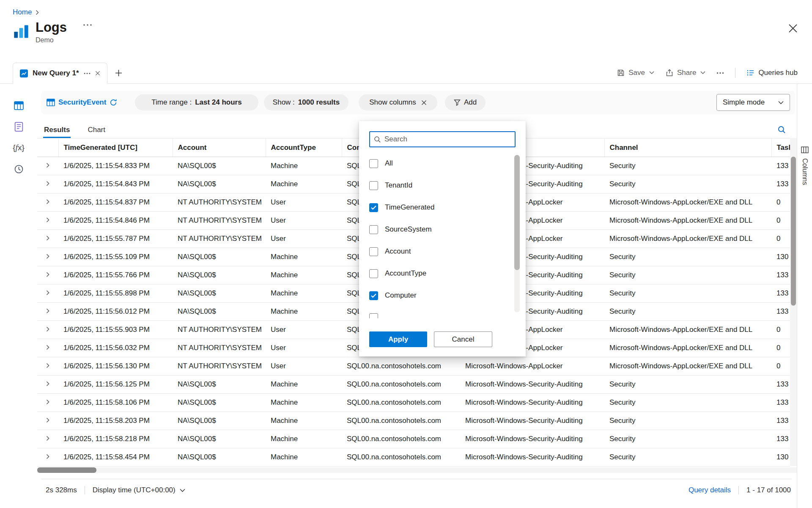 Image resolution: width=812 pixels, height=508 pixels. Describe the element at coordinates (19, 105) in the screenshot. I see `tables-icon` at that location.